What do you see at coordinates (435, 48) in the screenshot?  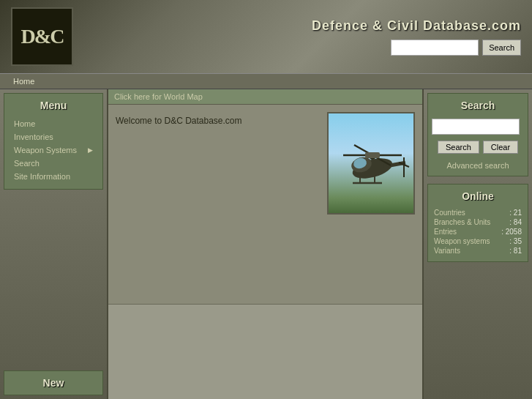 I see `header-search-input` at bounding box center [435, 48].